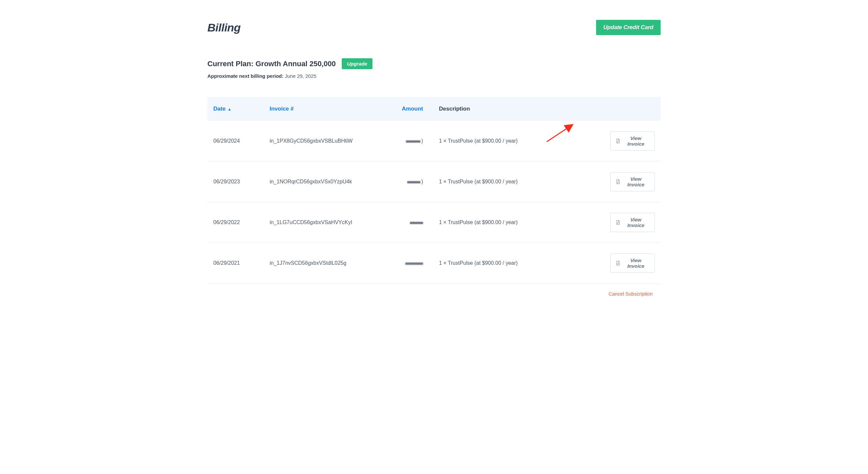 This screenshot has height=474, width=868. What do you see at coordinates (561, 133) in the screenshot?
I see `annotation-arrow-icon` at bounding box center [561, 133].